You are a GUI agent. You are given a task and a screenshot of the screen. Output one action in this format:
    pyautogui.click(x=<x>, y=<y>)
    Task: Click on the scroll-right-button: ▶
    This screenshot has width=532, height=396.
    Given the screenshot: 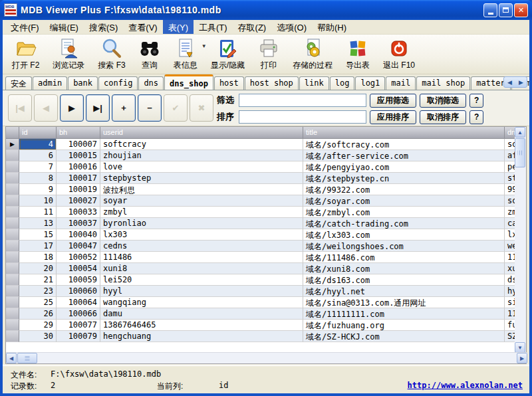 What is the action you would take?
    pyautogui.click(x=522, y=358)
    